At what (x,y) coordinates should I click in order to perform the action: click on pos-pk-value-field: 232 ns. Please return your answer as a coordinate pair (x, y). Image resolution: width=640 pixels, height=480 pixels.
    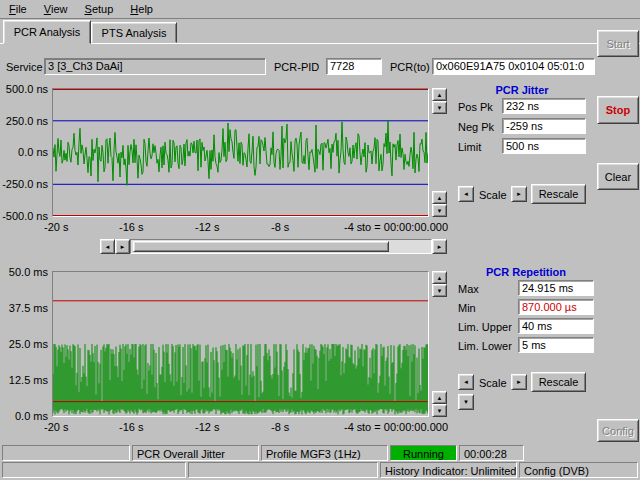
    Looking at the image, I should click on (544, 106).